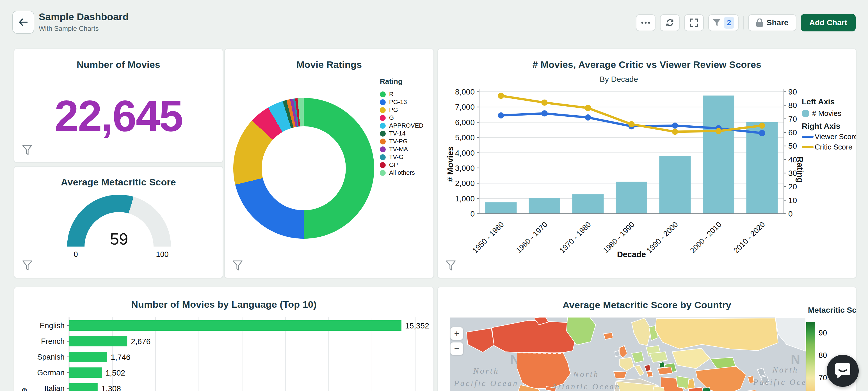 The width and height of the screenshot is (868, 391). I want to click on country-uk, so click(623, 352).